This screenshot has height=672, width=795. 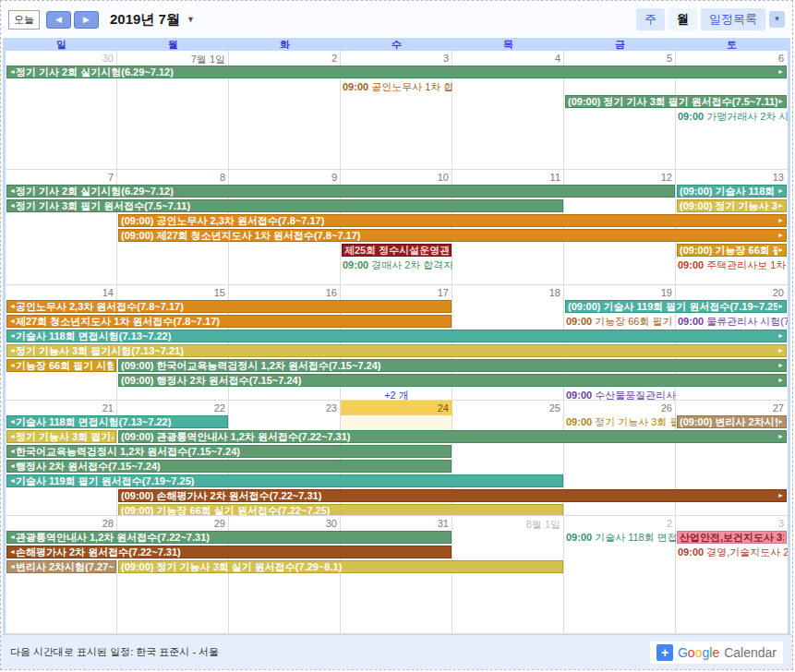 I want to click on event-bar: (09:00) 제27회 청소년지도사 1차 원서접수(7.8~7.17)►, so click(x=452, y=235).